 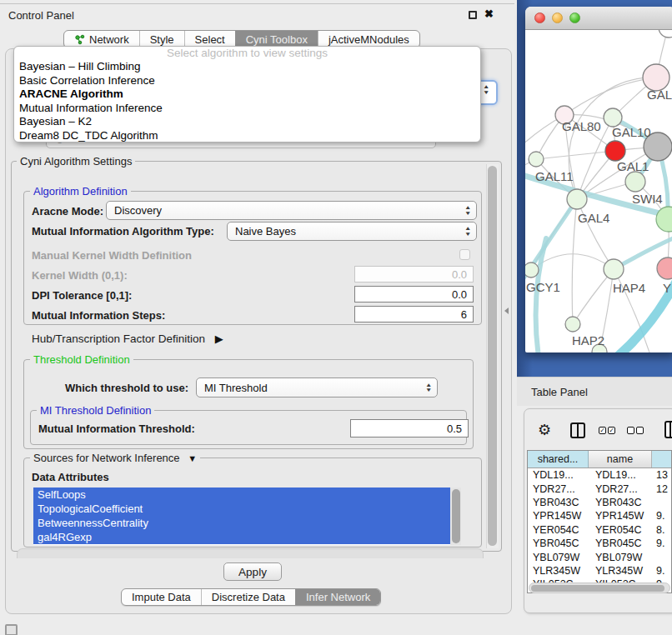 I want to click on mi-type-label: Mutual Information Algorithm Type:, so click(x=123, y=232).